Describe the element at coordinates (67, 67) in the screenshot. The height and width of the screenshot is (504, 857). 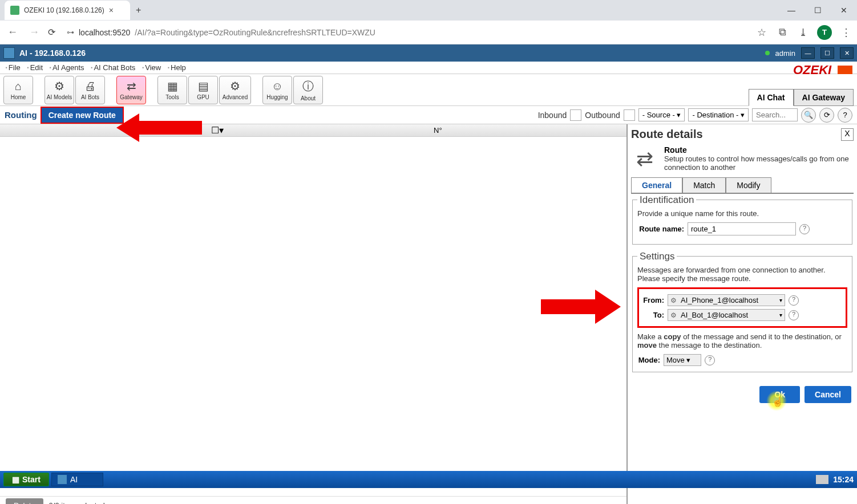
I see `menu-ai-agents: ▪AI Agents` at that location.